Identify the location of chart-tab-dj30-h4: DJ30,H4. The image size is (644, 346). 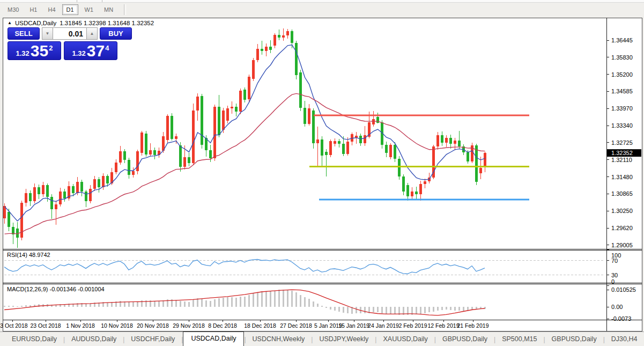
(624, 339).